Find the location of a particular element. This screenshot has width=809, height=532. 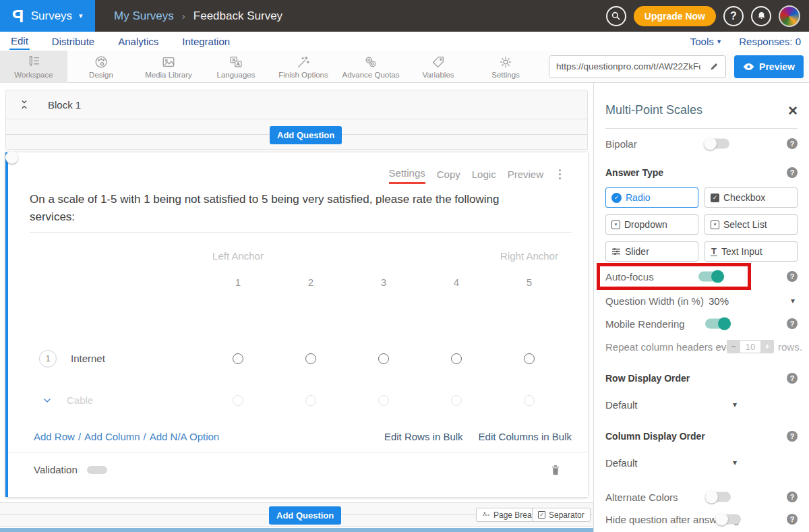

row-reorder-button is located at coordinates (47, 401).